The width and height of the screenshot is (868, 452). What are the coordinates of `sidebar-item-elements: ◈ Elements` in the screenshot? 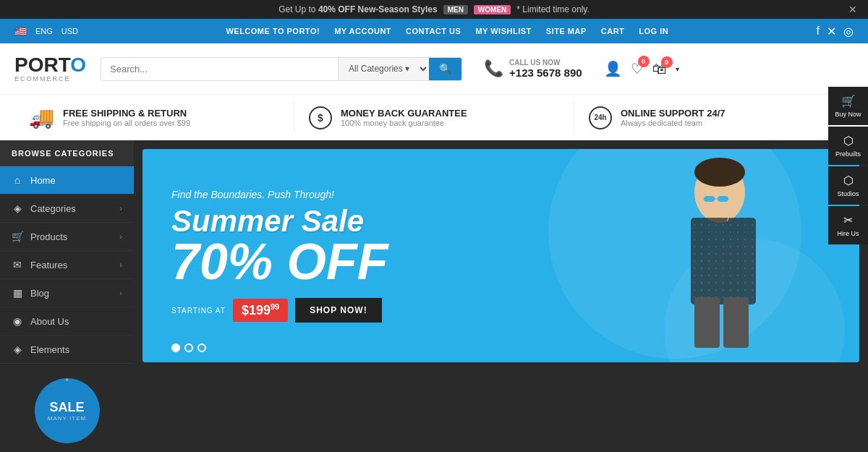 It's located at (67, 350).